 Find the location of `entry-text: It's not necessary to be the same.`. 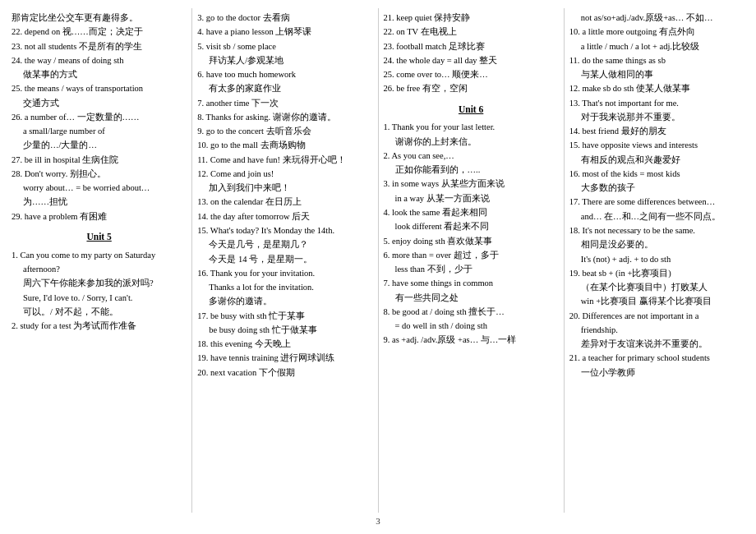

entry-text: It's not necessary to be the same. is located at coordinates (639, 230).